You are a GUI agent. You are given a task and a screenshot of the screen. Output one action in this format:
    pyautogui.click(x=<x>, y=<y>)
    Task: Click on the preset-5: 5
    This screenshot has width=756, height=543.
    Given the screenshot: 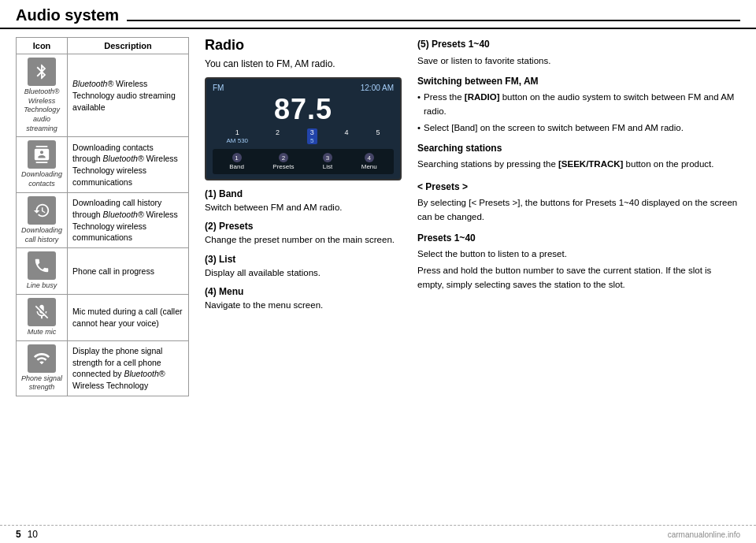 What is the action you would take?
    pyautogui.click(x=378, y=136)
    